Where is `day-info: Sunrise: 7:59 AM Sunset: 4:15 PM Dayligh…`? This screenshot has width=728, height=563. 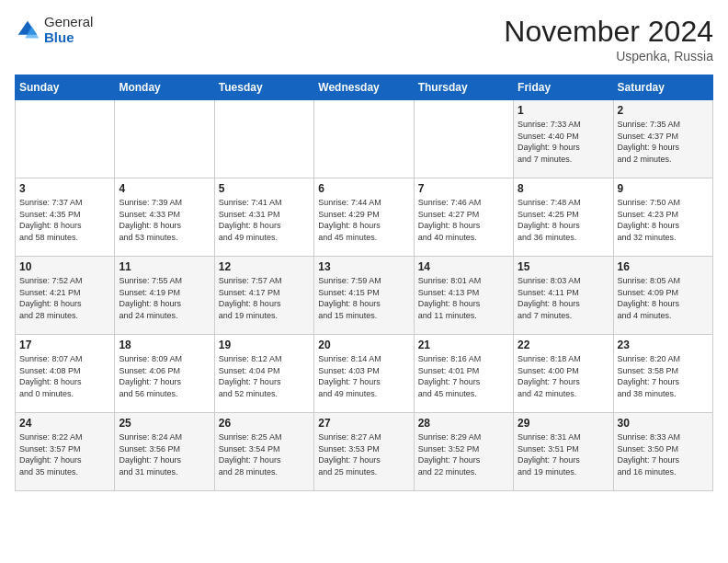 day-info: Sunrise: 7:59 AM Sunset: 4:15 PM Dayligh… is located at coordinates (364, 298).